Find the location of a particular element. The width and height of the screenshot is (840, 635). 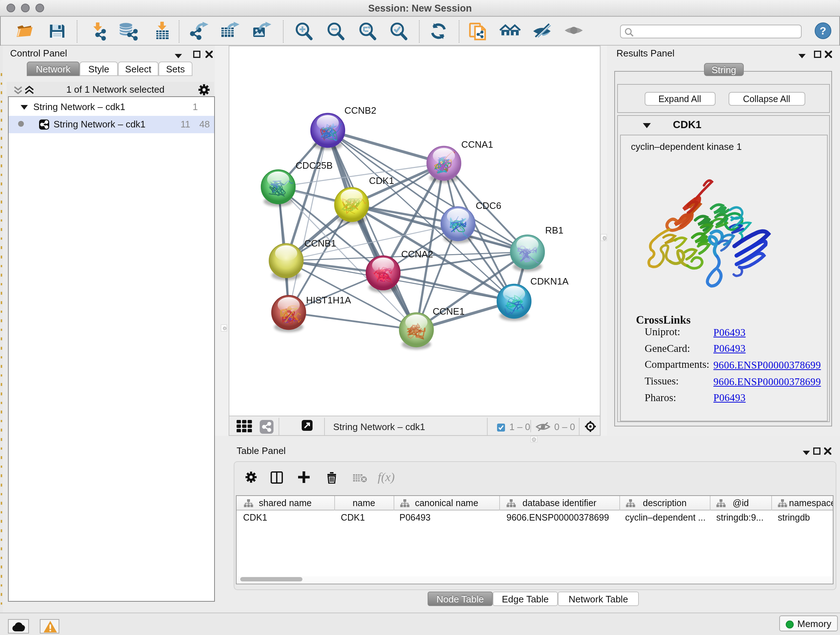

svg-text: CDKN1A is located at coordinates (549, 281).